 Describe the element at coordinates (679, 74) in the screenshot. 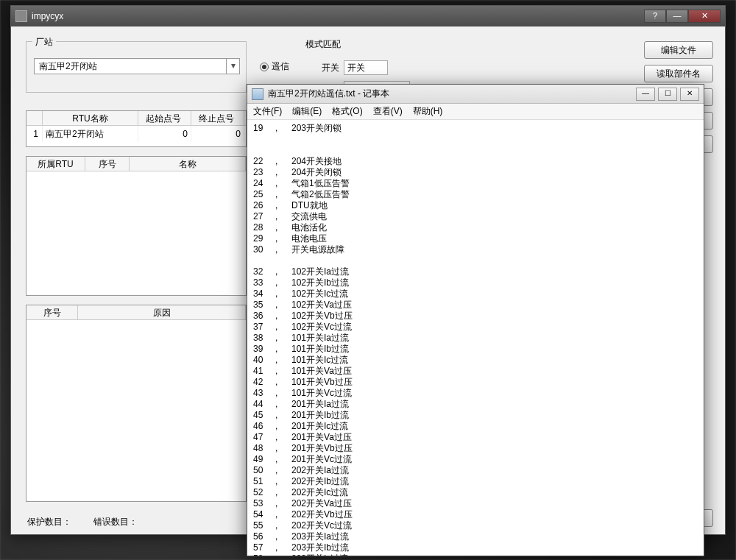

I see `read-parts-button: 读取部件名` at that location.